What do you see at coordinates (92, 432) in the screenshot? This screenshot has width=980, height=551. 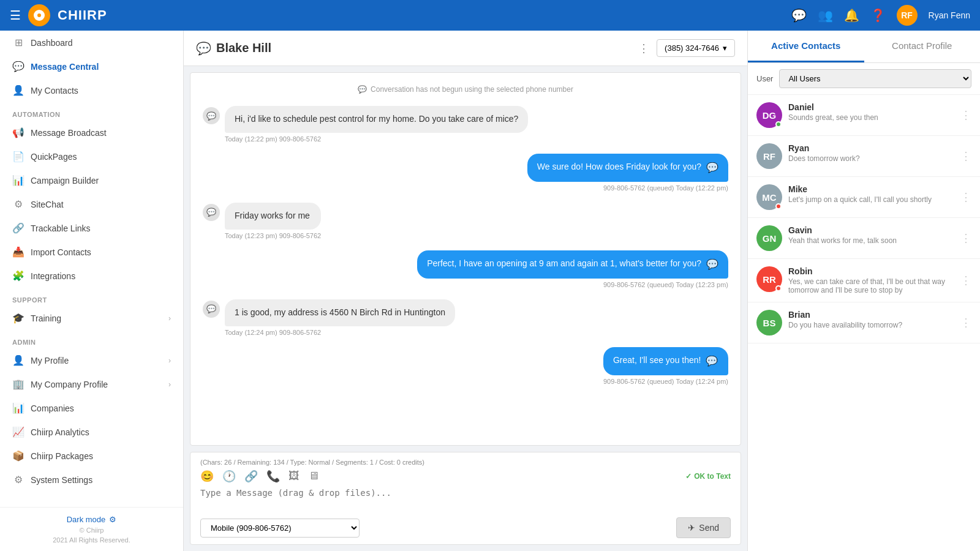 I see `sidebar-item-chiirp-analytics: 📈 Chiirp Analytics` at bounding box center [92, 432].